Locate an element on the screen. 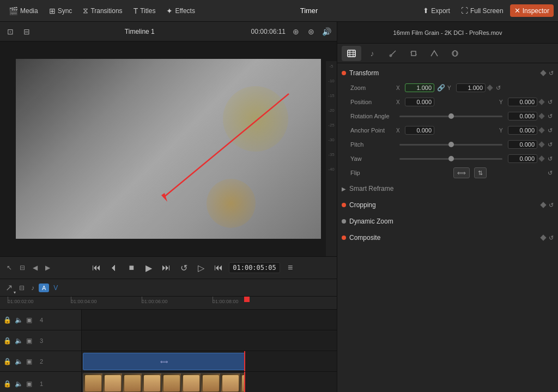  rotation-keyframe is located at coordinates (542, 116).